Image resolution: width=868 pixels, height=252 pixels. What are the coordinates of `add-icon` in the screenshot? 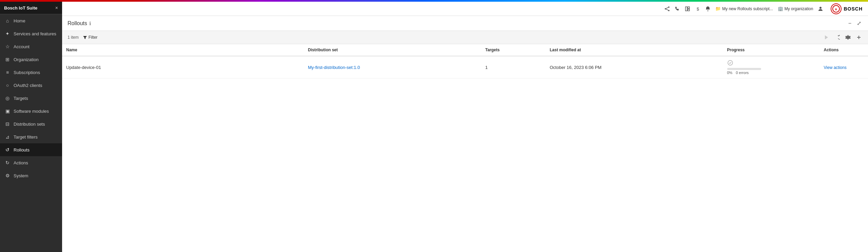 It's located at (859, 37).